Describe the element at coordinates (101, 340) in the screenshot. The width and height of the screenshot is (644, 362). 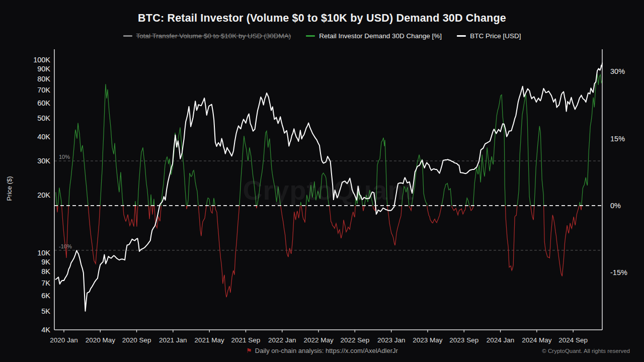
I see `x-axis-tick: 2020 May` at that location.